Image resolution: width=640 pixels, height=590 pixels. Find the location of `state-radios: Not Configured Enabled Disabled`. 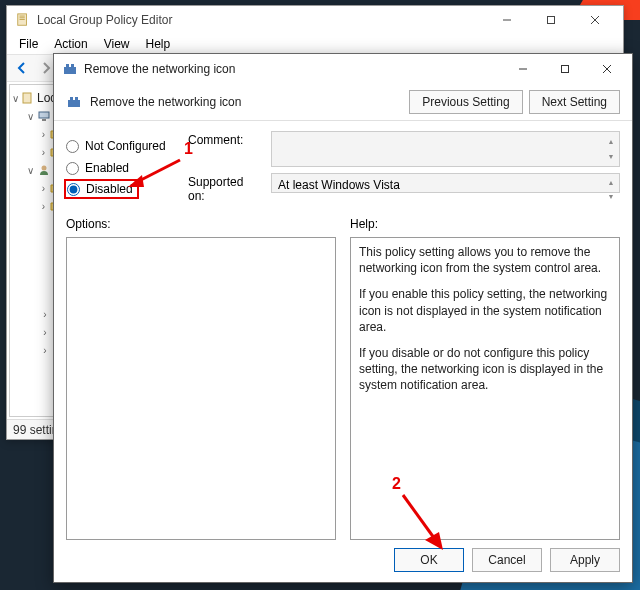

state-radios: Not Configured Enabled Disabled is located at coordinates (121, 167).